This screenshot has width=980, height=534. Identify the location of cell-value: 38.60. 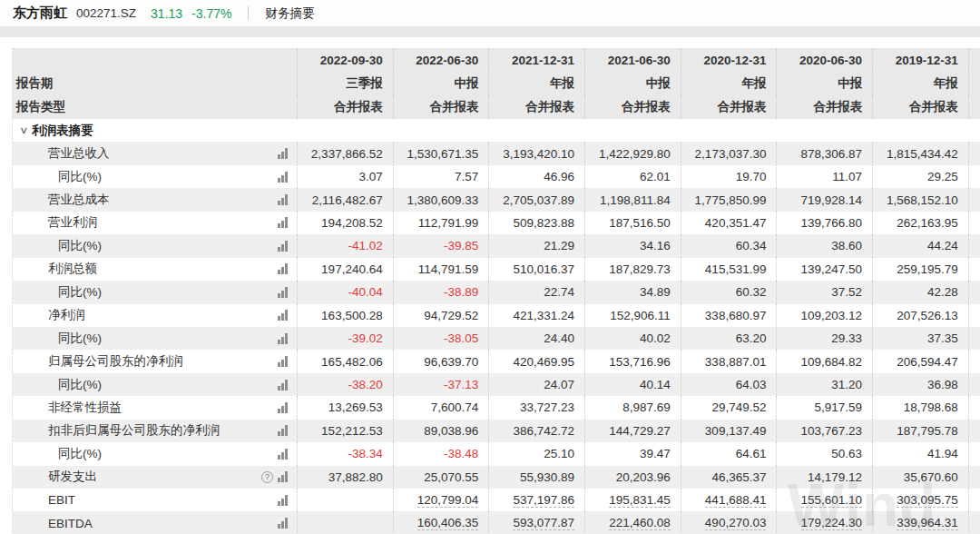
(825, 245).